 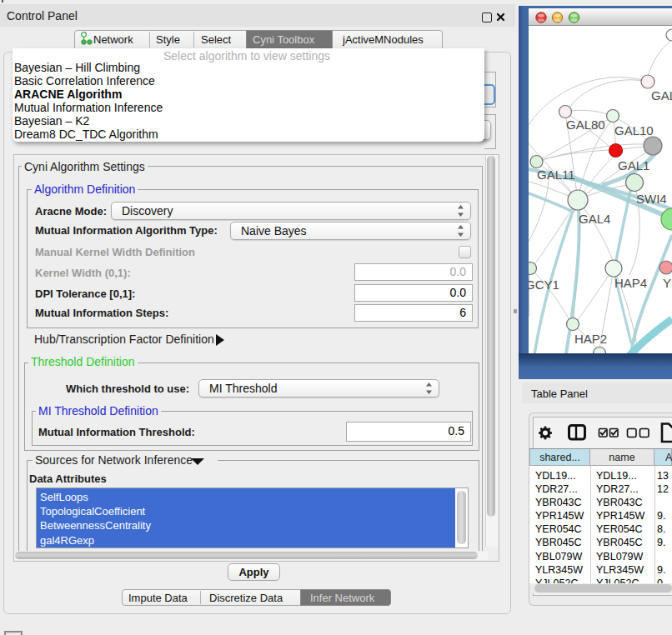 I want to click on svg-text: GAL2, so click(x=662, y=95).